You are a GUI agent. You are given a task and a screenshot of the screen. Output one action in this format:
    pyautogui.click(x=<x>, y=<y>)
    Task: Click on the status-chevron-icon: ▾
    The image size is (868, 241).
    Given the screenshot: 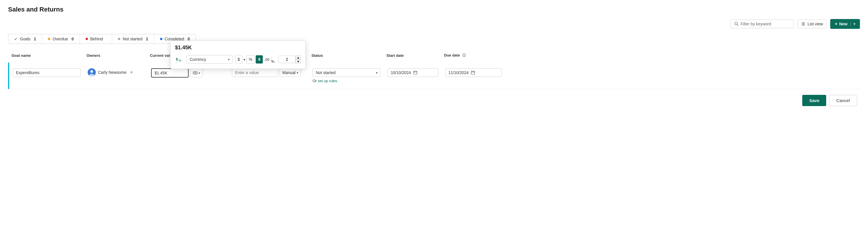 What is the action you would take?
    pyautogui.click(x=377, y=73)
    